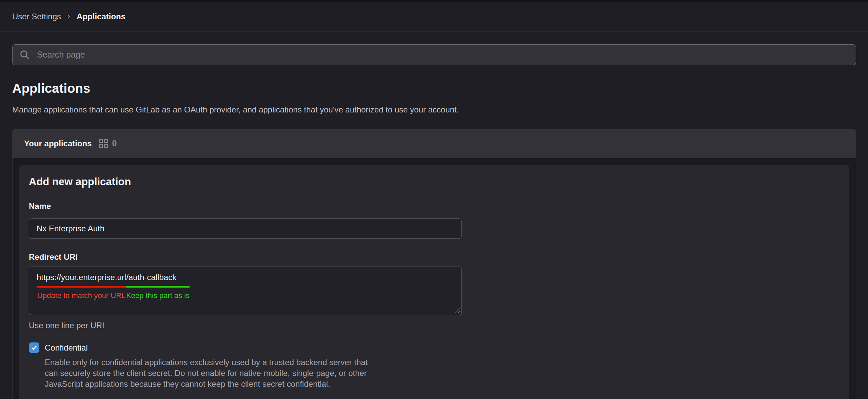 The height and width of the screenshot is (399, 868). Describe the element at coordinates (58, 144) in the screenshot. I see `panel-title: Your applications` at that location.